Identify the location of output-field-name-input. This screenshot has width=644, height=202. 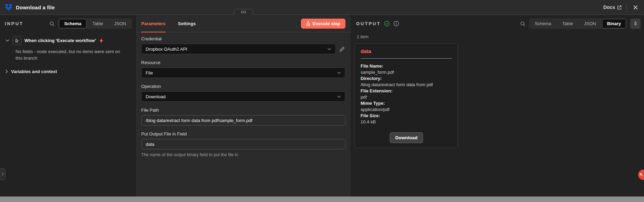
(243, 144).